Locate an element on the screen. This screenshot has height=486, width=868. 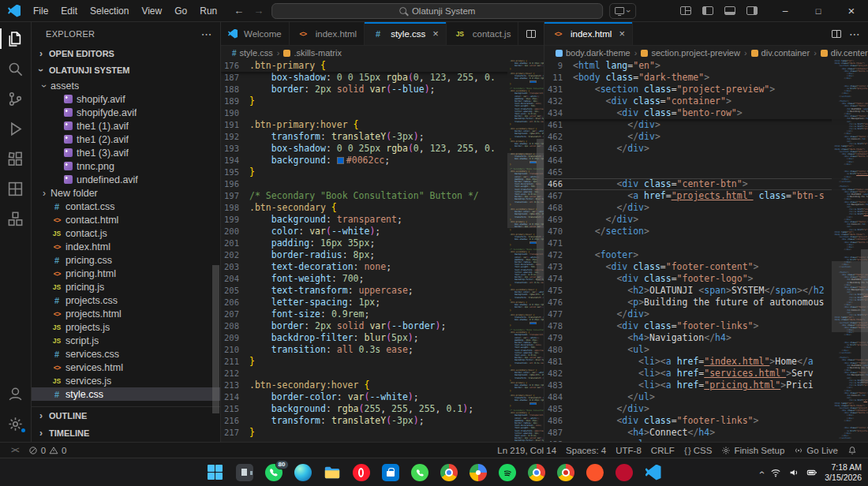
code-line-200: 200 color: var(--white); is located at coordinates (382, 232).